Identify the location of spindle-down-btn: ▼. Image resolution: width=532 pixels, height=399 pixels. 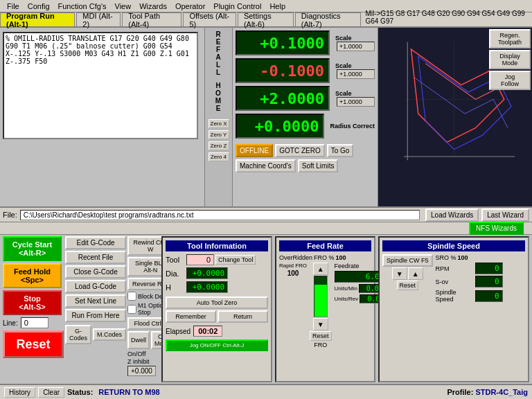
(400, 274).